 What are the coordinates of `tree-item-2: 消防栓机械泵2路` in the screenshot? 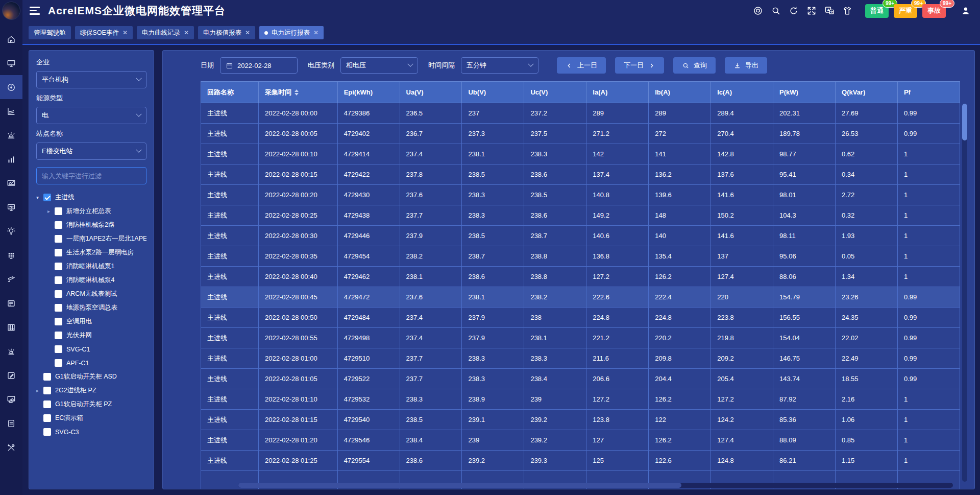 It's located at (91, 225).